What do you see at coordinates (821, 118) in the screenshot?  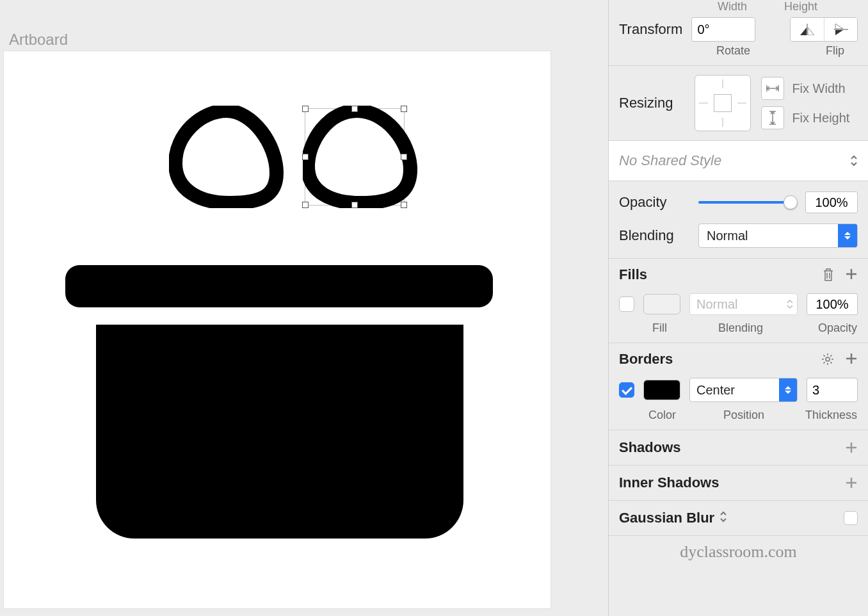 I see `fix-height-label: Fix Height` at bounding box center [821, 118].